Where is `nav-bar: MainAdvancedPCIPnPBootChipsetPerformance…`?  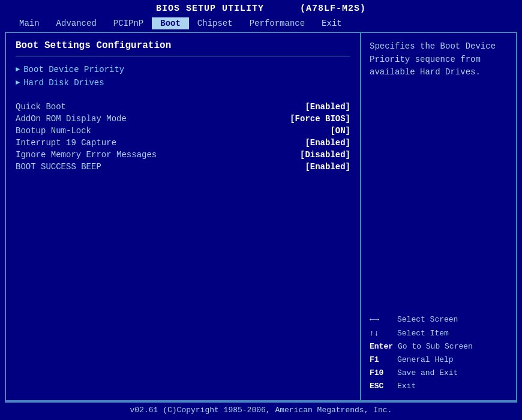 nav-bar: MainAdvancedPCIPnPBootChipsetPerformance… is located at coordinates (261, 24).